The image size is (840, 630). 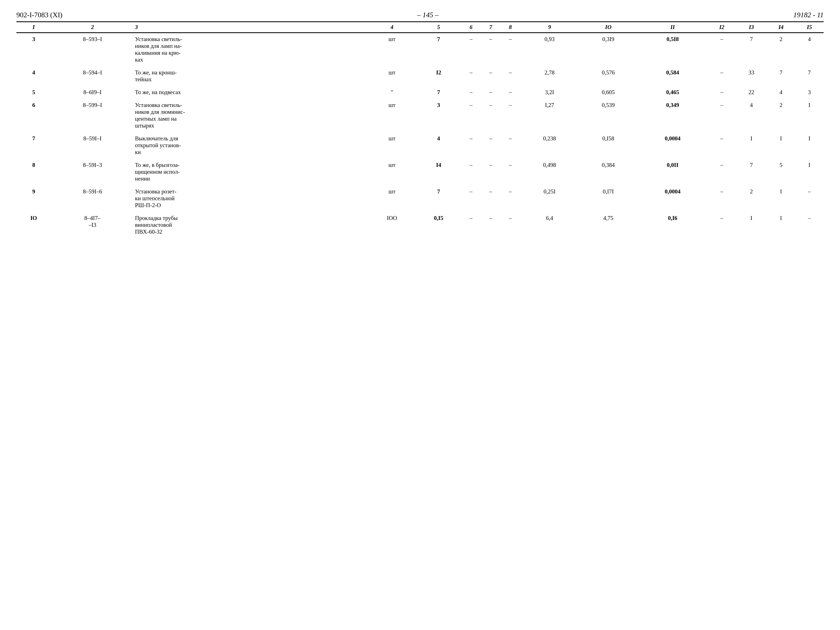 I want to click on table-cell: 5, so click(x=781, y=172).